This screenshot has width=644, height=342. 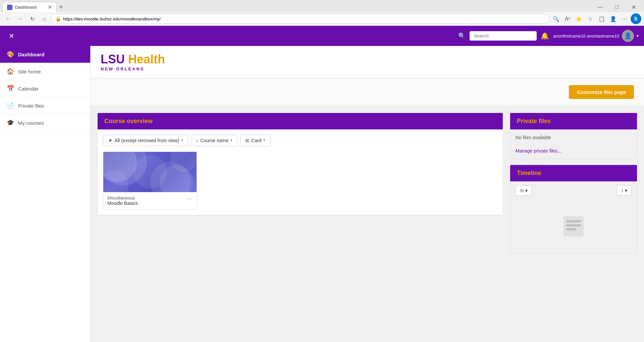 I want to click on health-text: Health, so click(x=145, y=59).